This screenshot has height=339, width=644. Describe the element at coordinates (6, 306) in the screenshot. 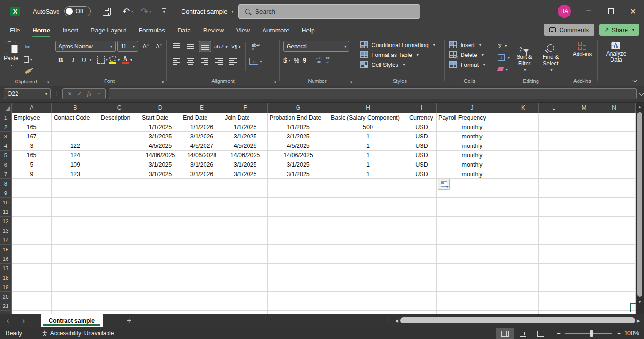

I see `row-header-21: 21` at that location.